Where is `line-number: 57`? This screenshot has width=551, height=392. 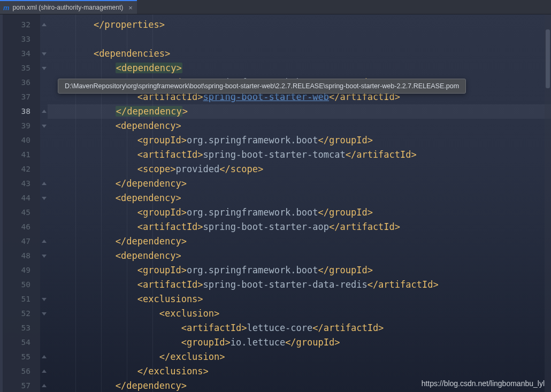
line-number: 57 is located at coordinates (21, 385).